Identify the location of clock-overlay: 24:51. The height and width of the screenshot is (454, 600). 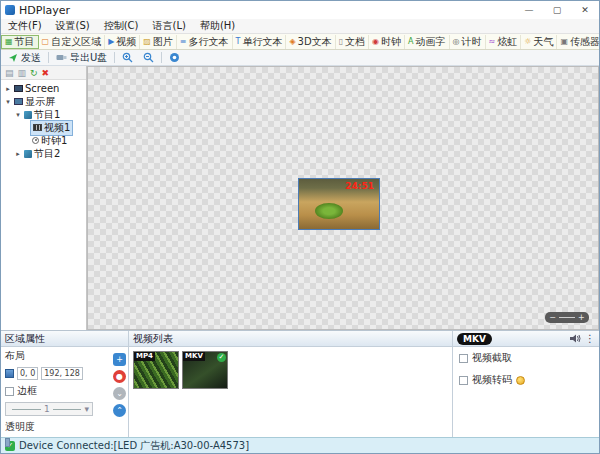
(360, 186).